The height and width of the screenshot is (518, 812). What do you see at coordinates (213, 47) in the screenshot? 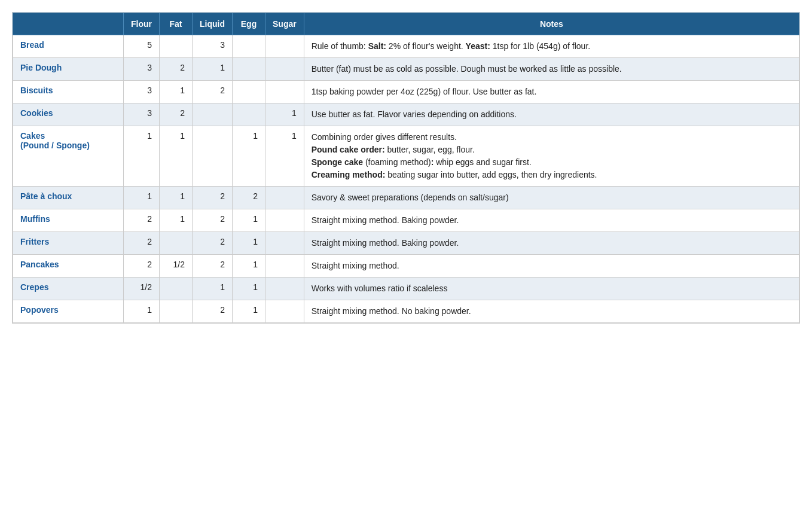
I see `row-liquid-bread: 3` at bounding box center [213, 47].